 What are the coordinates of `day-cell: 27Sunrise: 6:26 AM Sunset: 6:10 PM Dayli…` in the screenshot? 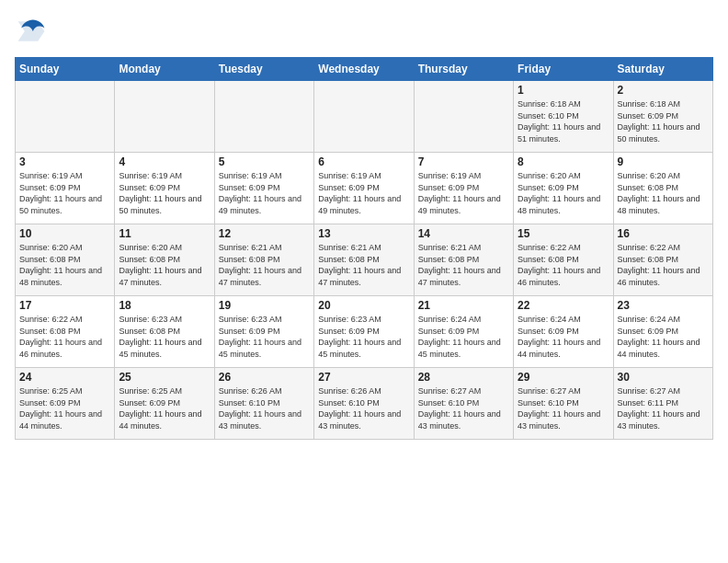 It's located at (364, 404).